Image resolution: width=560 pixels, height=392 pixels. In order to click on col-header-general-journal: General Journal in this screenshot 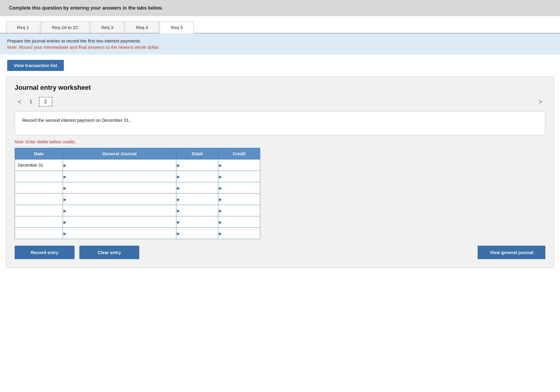, I will do `click(119, 154)`.